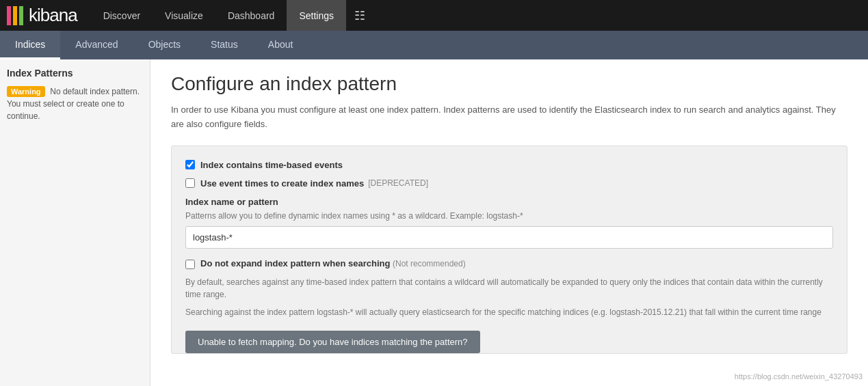 The width and height of the screenshot is (868, 386). I want to click on event-times-checkbox, so click(190, 183).